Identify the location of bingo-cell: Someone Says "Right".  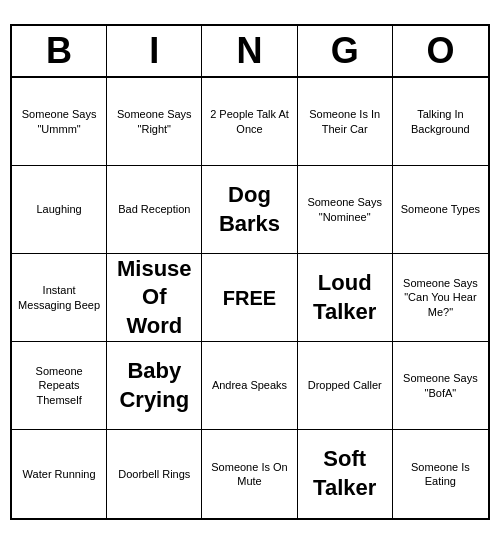
(154, 122).